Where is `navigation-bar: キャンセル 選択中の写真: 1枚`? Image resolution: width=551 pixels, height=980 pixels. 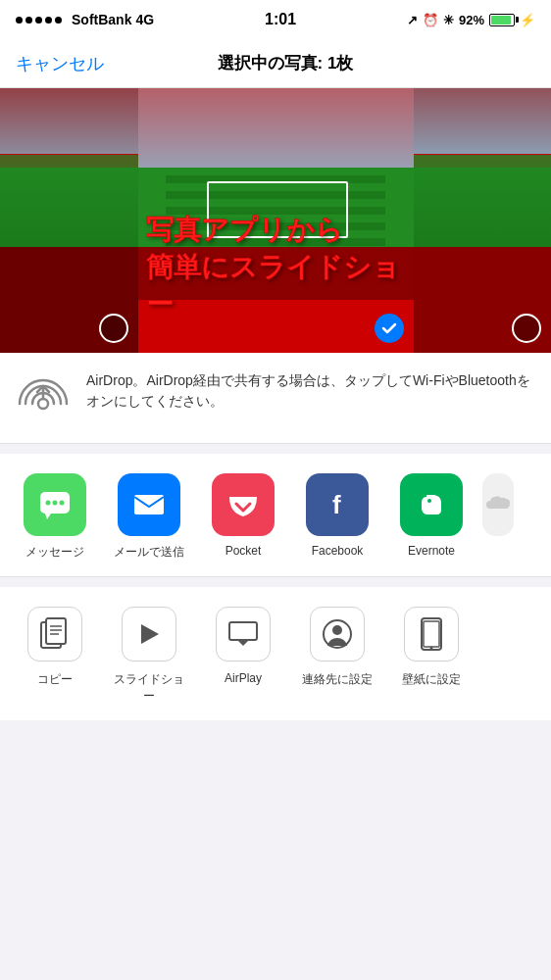 navigation-bar: キャンセル 選択中の写真: 1枚 is located at coordinates (276, 64).